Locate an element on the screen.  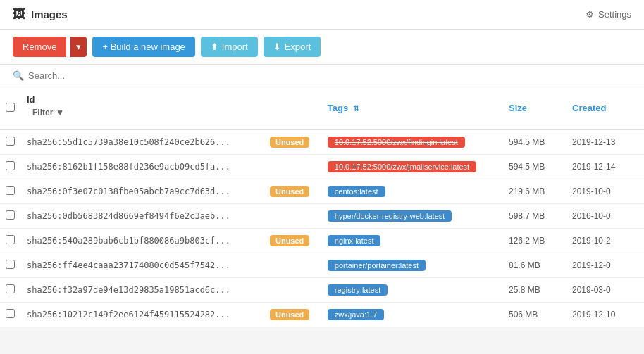
page-title-section: 🖼 Images is located at coordinates (40, 14).